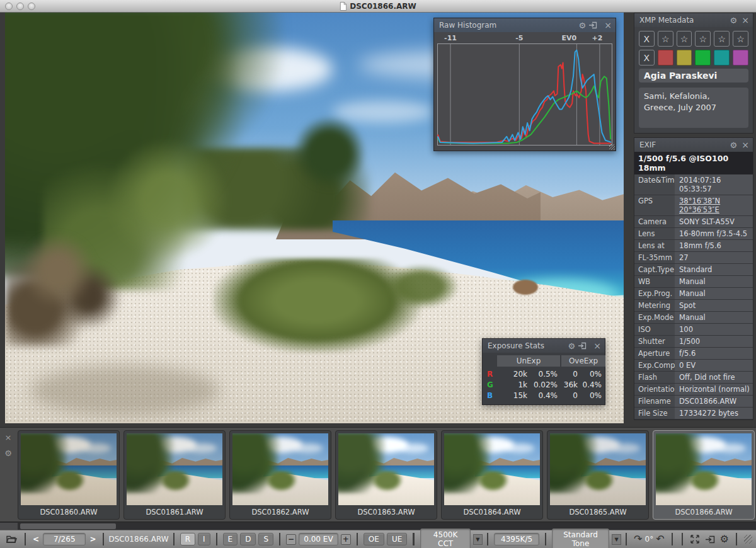  Describe the element at coordinates (660, 539) in the screenshot. I see `rotate-ccw-icon: ↶` at that location.